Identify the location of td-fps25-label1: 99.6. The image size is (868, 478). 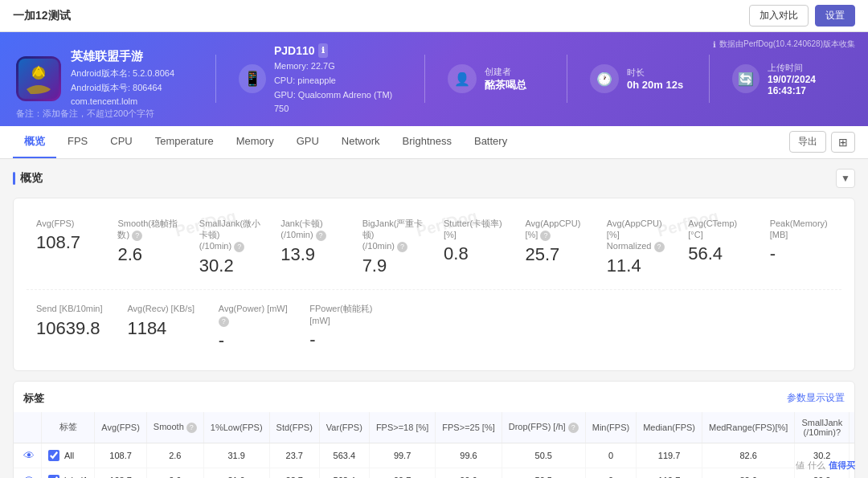
(469, 472).